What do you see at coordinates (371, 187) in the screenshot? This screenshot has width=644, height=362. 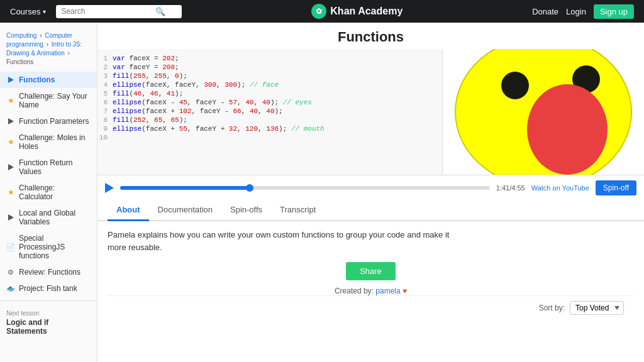 I see `controls-bar: 1:41/4:55 Watch on YouTube Spin-off` at bounding box center [371, 187].